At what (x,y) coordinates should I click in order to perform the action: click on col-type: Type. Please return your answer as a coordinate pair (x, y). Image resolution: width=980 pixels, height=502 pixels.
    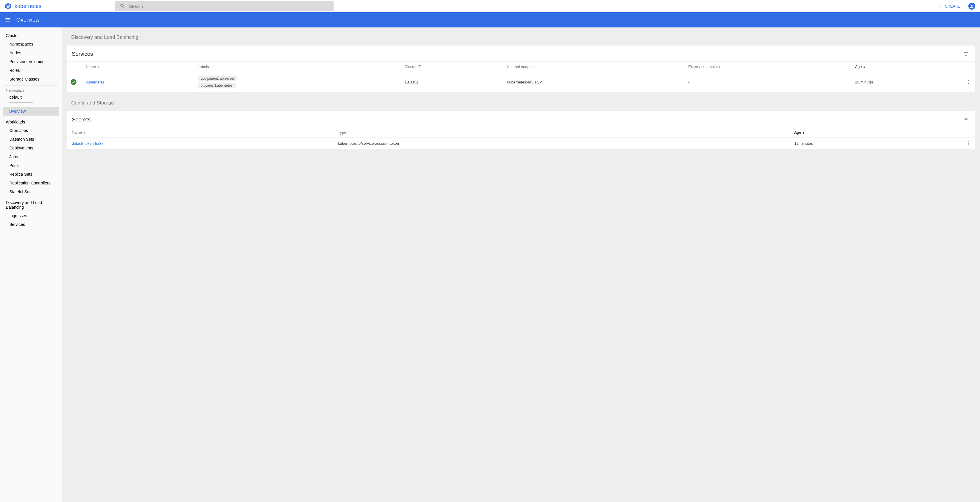
    Looking at the image, I should click on (563, 132).